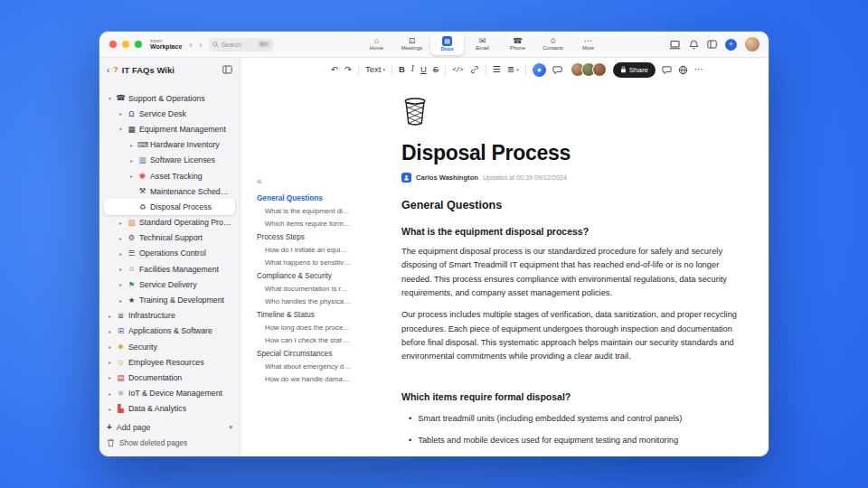 The image size is (868, 488). I want to click on sidebar-item-operations-control: ▸ ☰ Operations Control, so click(170, 253).